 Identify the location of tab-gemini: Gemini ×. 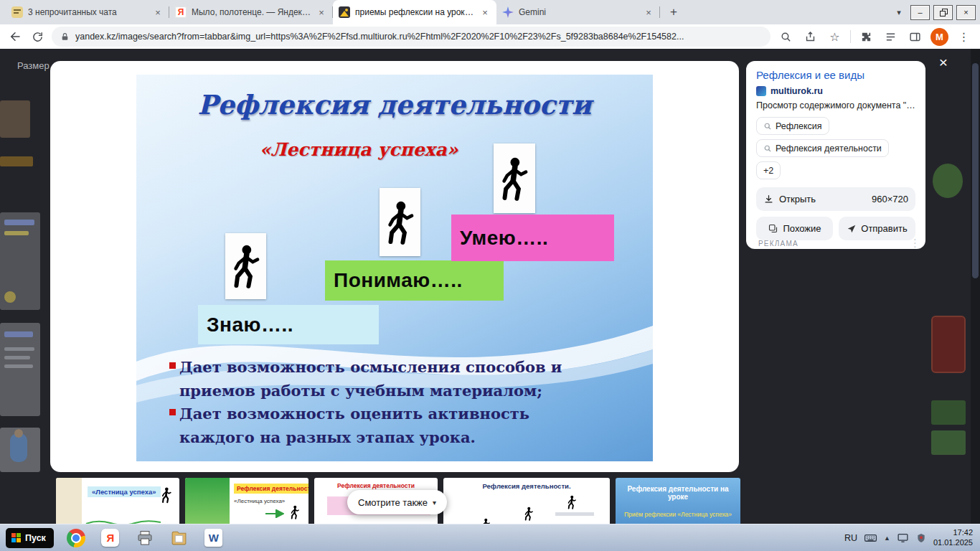
(578, 12).